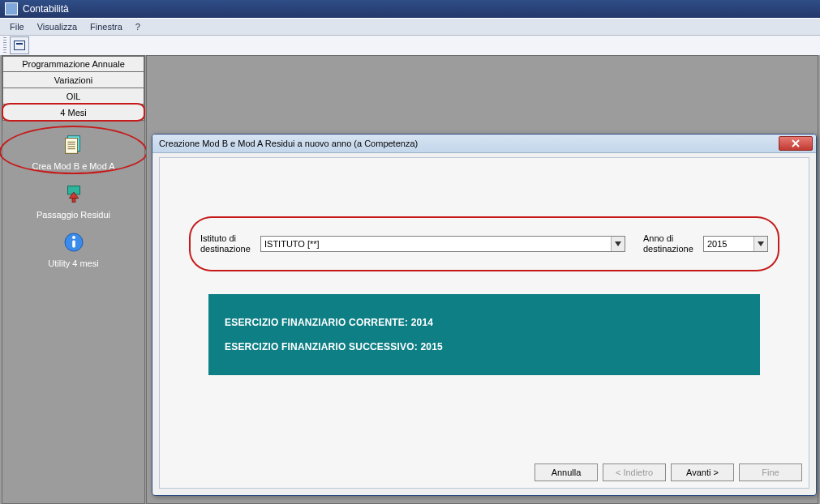  Describe the element at coordinates (771, 472) in the screenshot. I see `finish-button: Fine` at that location.